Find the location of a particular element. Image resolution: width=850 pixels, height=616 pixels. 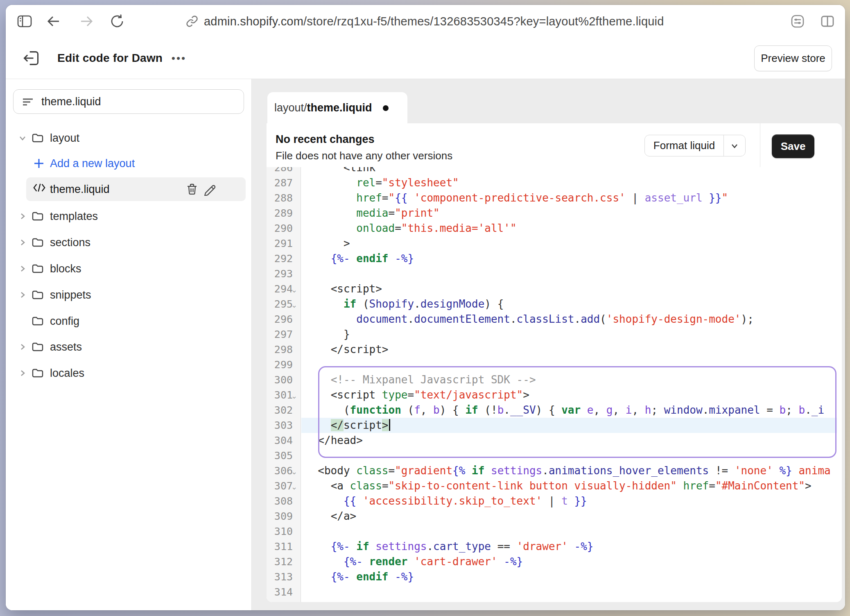

url-text: admin.shopify.com/store/rzq1xu-f5/themes… is located at coordinates (434, 21).